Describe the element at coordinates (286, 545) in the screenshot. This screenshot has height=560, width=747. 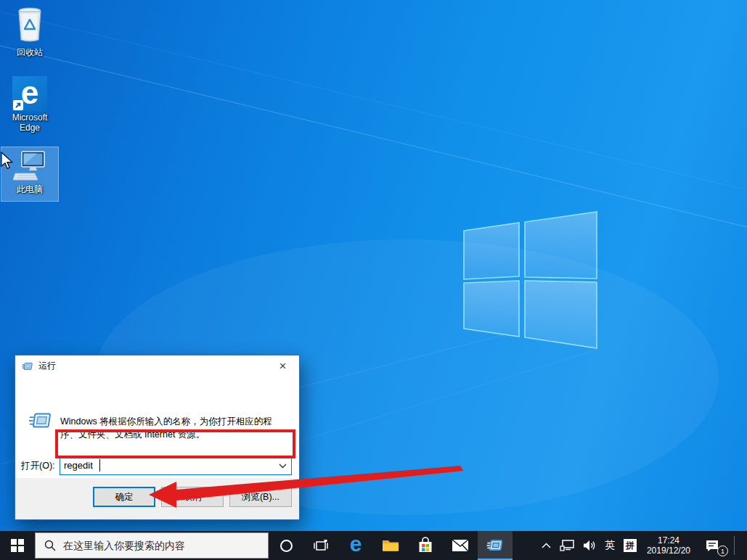
I see `cortana-button` at that location.